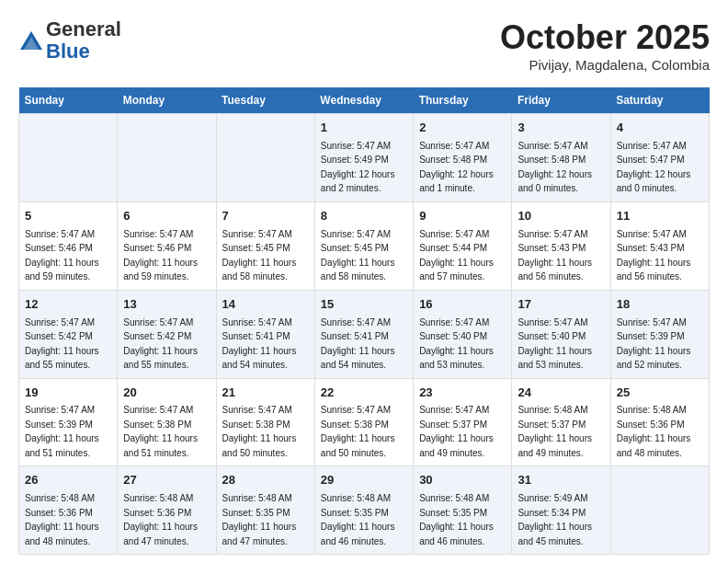  What do you see at coordinates (462, 305) in the screenshot?
I see `day-number: 16` at bounding box center [462, 305].